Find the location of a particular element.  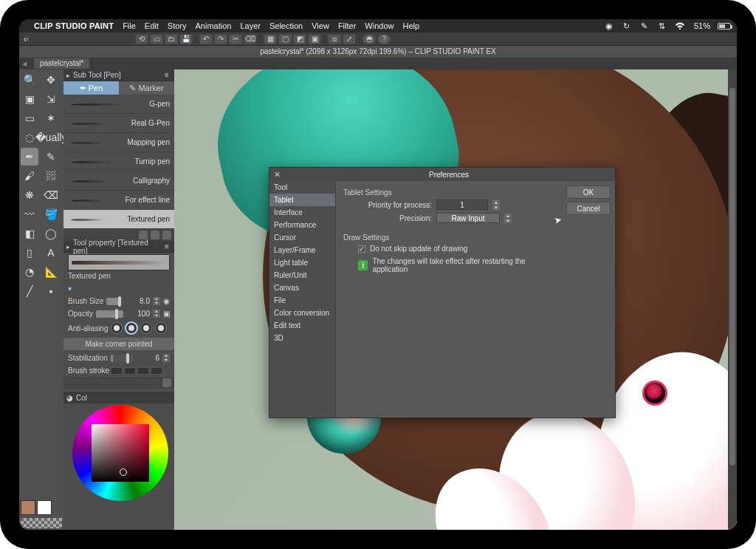

wrench-icon is located at coordinates (167, 383).